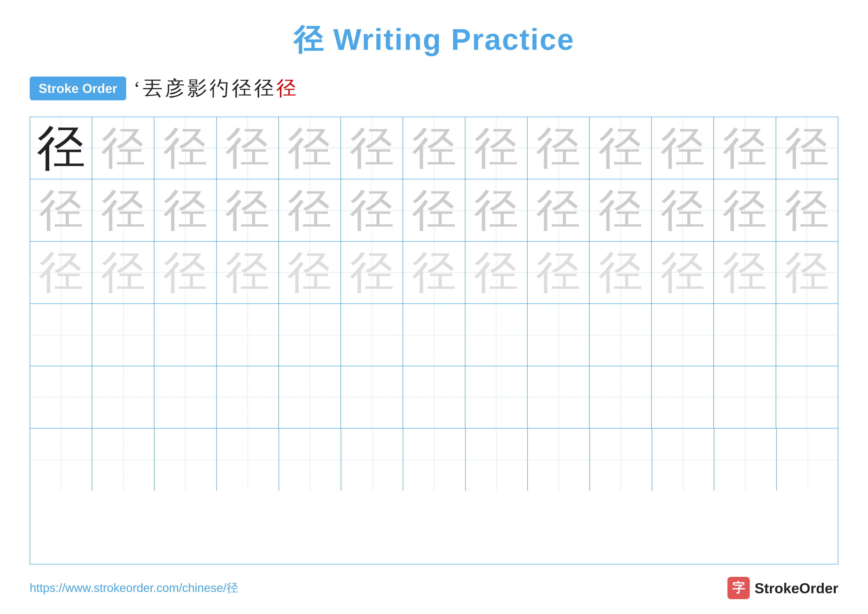 The image size is (868, 614). I want to click on grid-cell-1-7: 径, so click(434, 148).